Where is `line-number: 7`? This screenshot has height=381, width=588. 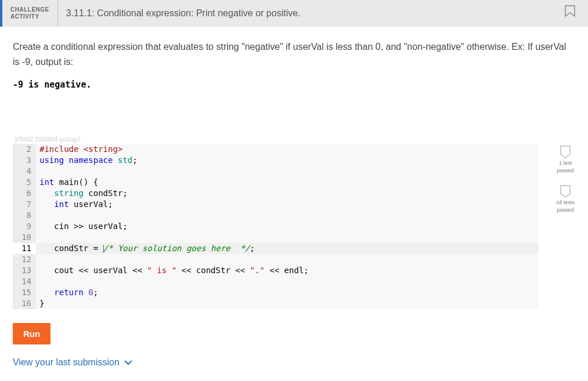
line-number: 7 is located at coordinates (24, 204).